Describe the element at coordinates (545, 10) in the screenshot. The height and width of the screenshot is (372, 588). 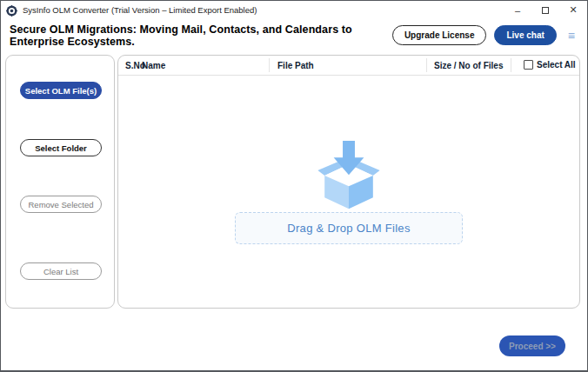
I see `window-controls: – ✕` at that location.